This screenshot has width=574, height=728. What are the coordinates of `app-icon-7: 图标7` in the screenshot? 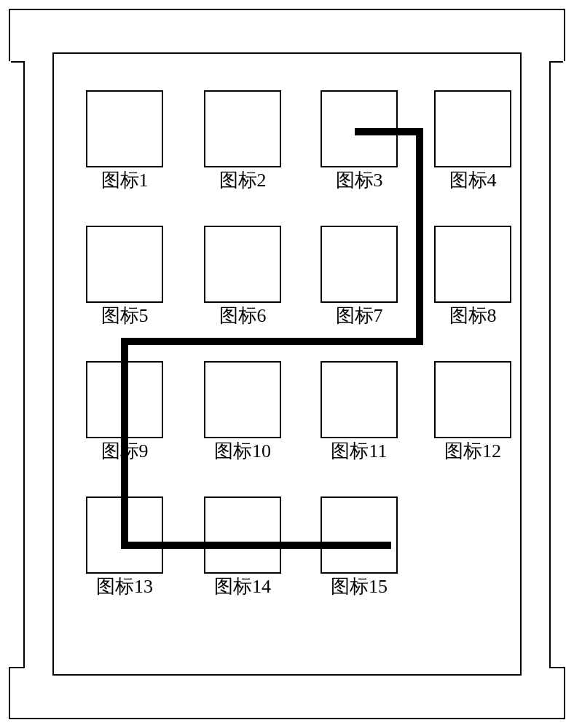 It's located at (359, 277).